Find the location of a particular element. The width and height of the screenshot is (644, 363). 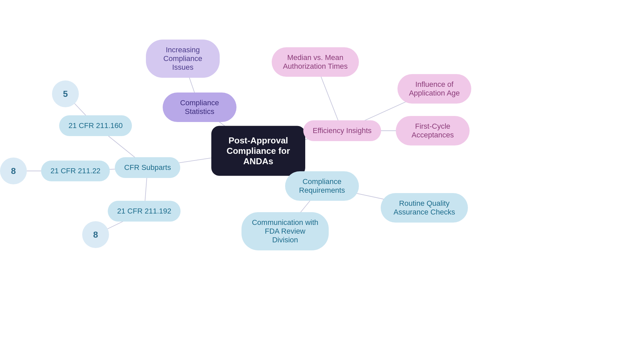

routine-qa-node: Routine Quality Assurance Checks is located at coordinates (424, 208).